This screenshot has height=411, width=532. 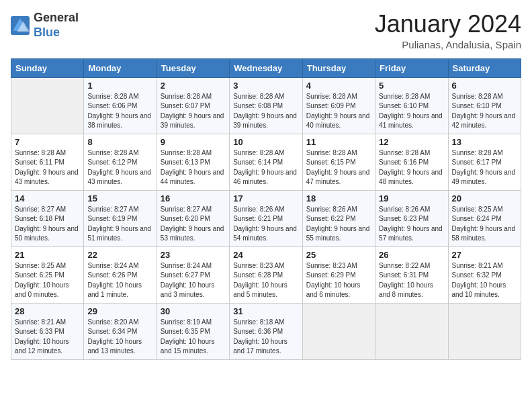 I want to click on table-row: 5Sunrise: 8:28 AM Sunset: 6:10 PM Daylig…, so click(x=412, y=105).